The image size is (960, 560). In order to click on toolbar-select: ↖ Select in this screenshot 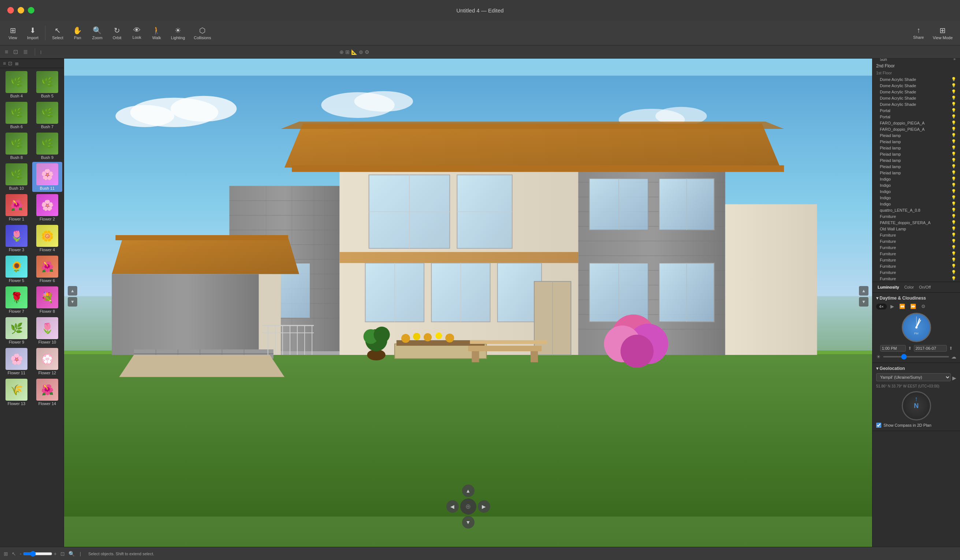, I will do `click(58, 33)`.